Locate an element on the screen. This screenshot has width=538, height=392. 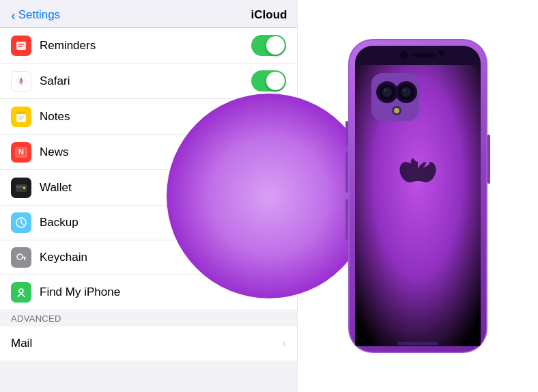
mail-label: Mail is located at coordinates (147, 344).